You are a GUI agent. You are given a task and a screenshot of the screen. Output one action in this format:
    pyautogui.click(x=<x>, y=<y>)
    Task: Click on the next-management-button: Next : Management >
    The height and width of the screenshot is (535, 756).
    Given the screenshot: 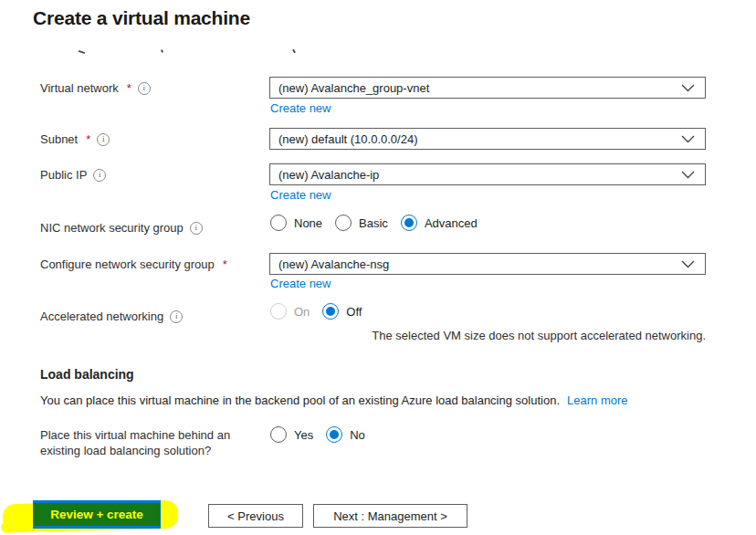 What is the action you would take?
    pyautogui.click(x=391, y=516)
    